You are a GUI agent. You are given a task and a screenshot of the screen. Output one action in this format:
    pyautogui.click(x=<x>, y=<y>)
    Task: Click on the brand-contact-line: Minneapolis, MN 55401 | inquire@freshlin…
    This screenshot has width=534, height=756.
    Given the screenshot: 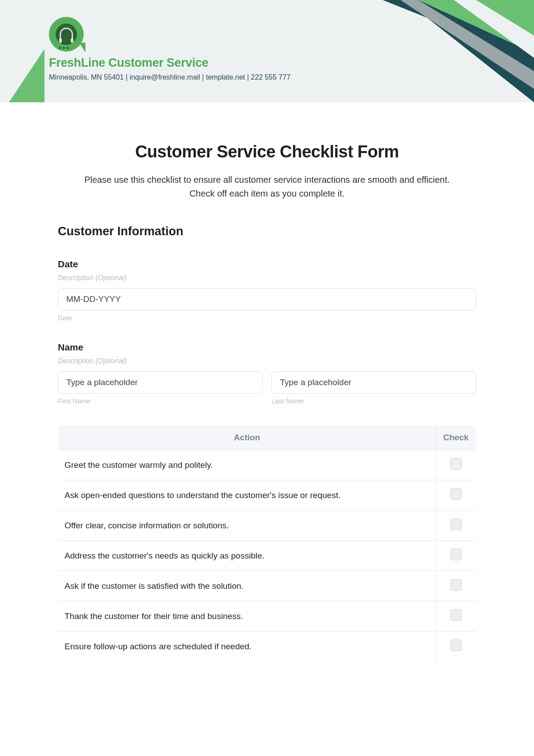 What is the action you would take?
    pyautogui.click(x=170, y=77)
    